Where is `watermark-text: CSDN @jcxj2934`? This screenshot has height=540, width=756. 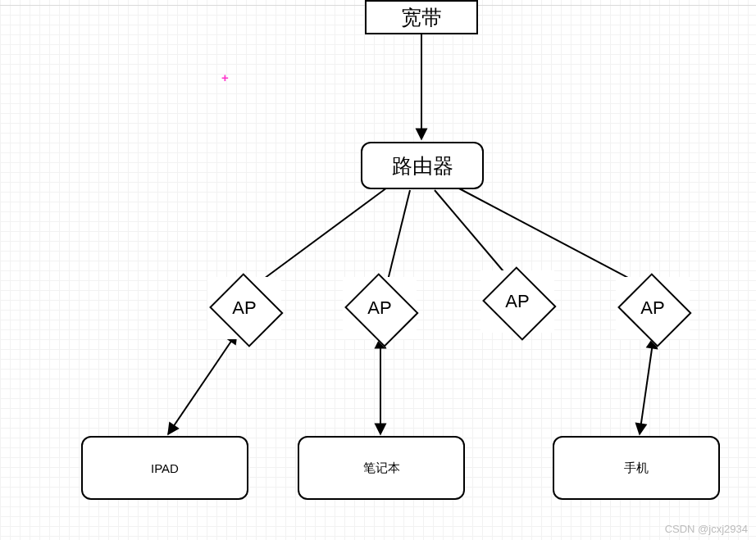
watermark-text: CSDN @jcxj2934 is located at coordinates (707, 529).